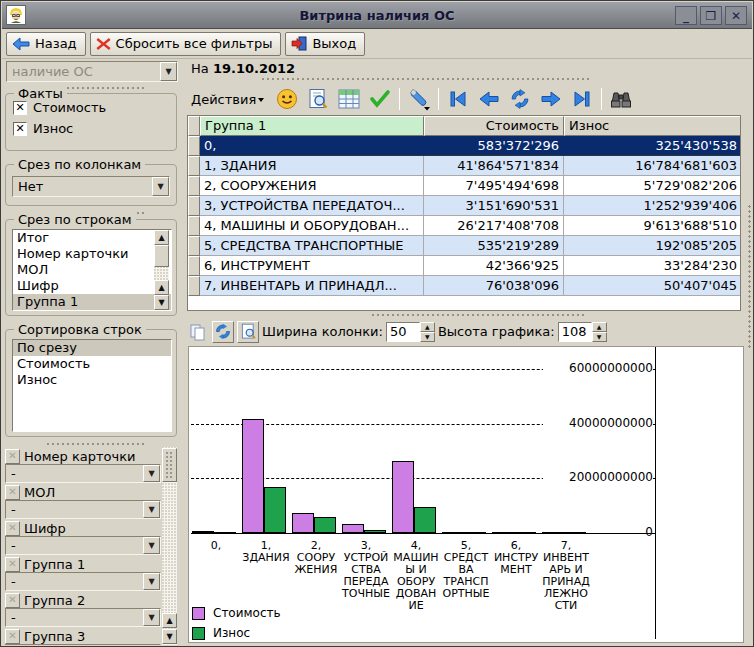 This screenshot has width=754, height=647. What do you see at coordinates (410, 332) in the screenshot?
I see `column-width-spinner: 50 ▲▼` at bounding box center [410, 332].